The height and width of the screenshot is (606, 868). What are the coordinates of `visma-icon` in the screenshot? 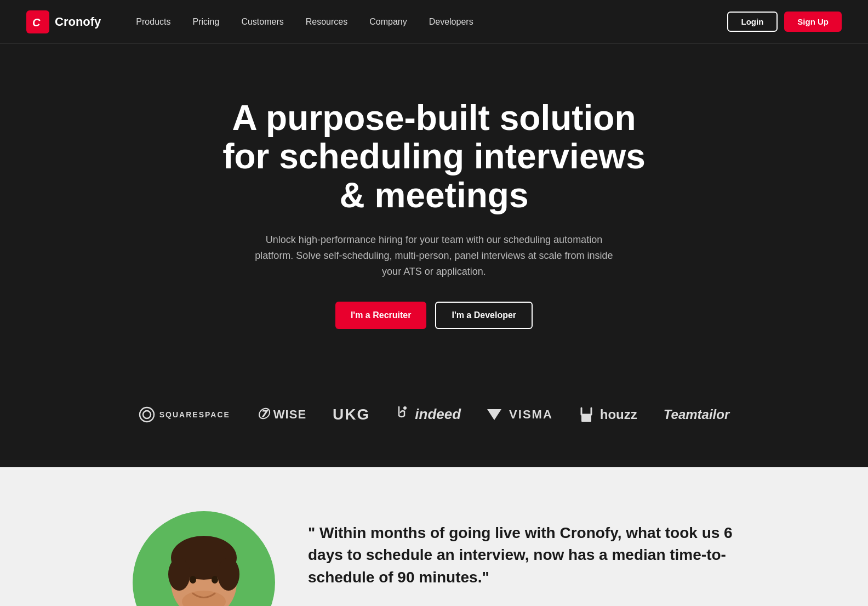 It's located at (494, 415).